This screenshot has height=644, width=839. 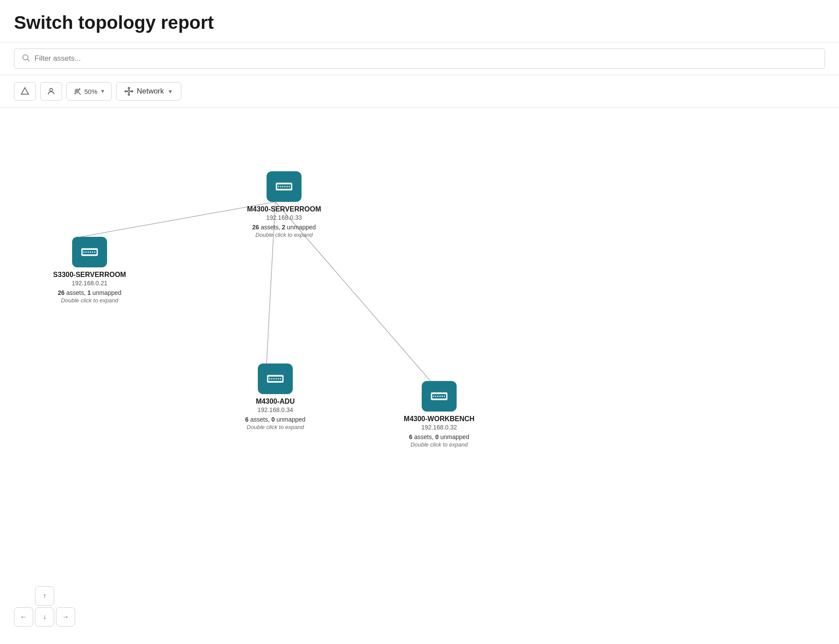 What do you see at coordinates (275, 419) in the screenshot?
I see `node-assets-adu-m4300: 6 assets, 0 unmapped` at bounding box center [275, 419].